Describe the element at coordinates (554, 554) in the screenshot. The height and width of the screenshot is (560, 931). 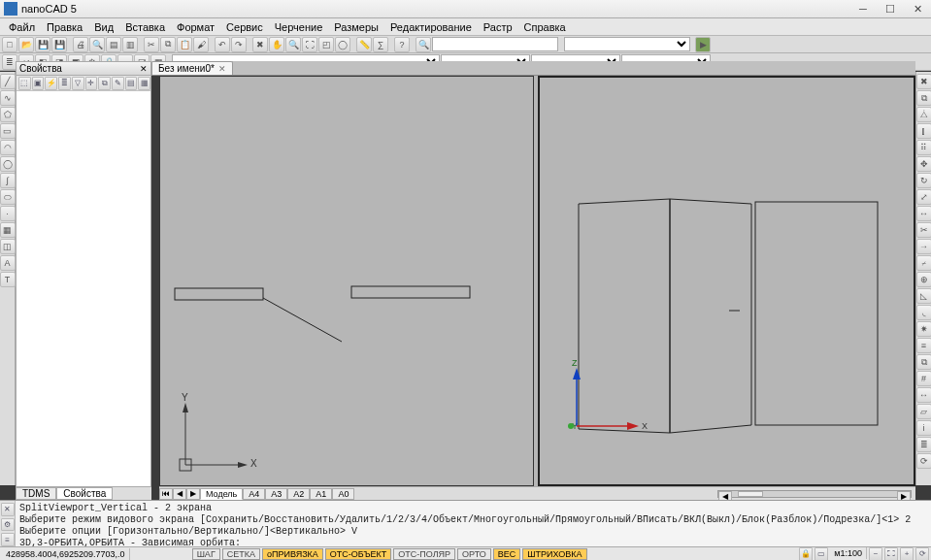
I see `status-hatch: ШТРИХОВКА` at that location.